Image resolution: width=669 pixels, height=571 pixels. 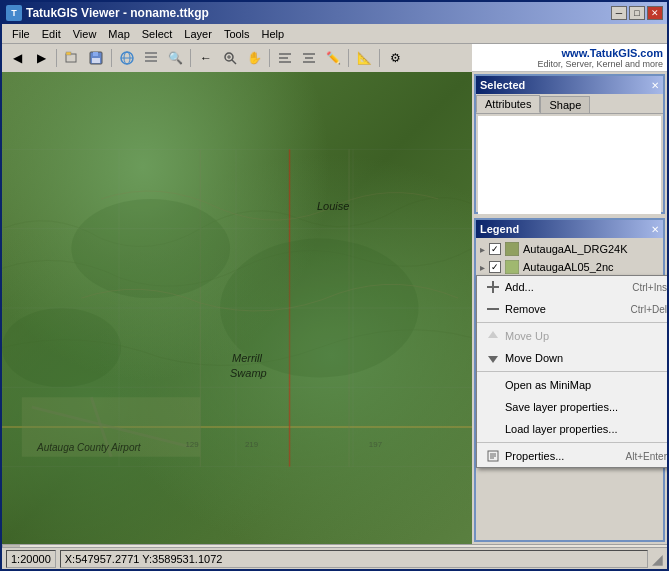 I want to click on toolbar-layer, so click(x=151, y=58).